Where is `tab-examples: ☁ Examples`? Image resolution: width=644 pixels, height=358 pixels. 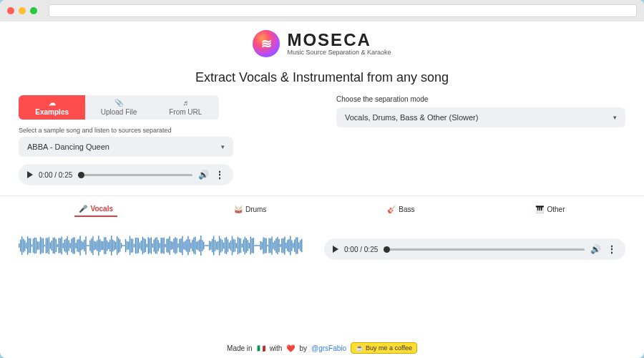
tab-examples: ☁ Examples is located at coordinates (52, 107).